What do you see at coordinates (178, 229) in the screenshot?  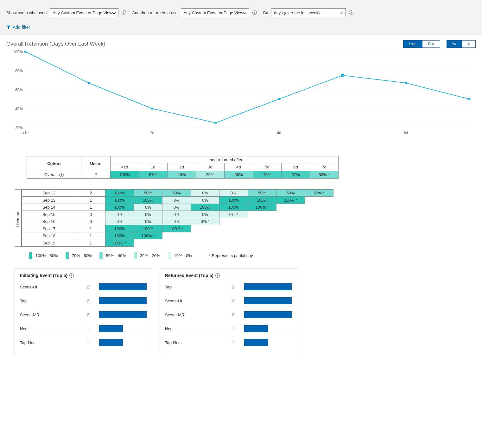 I see `daily-row: Sep 171100%100%100% *` at bounding box center [178, 229].